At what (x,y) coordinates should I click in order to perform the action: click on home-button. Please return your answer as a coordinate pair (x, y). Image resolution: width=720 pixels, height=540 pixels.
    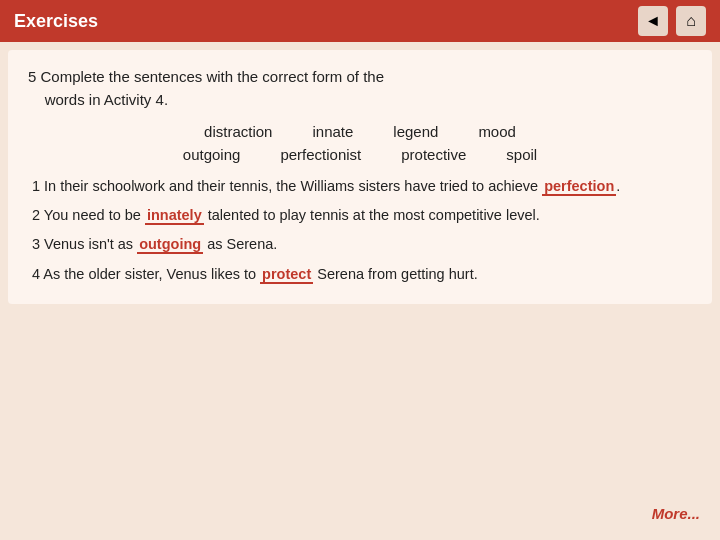
    Looking at the image, I should click on (691, 21).